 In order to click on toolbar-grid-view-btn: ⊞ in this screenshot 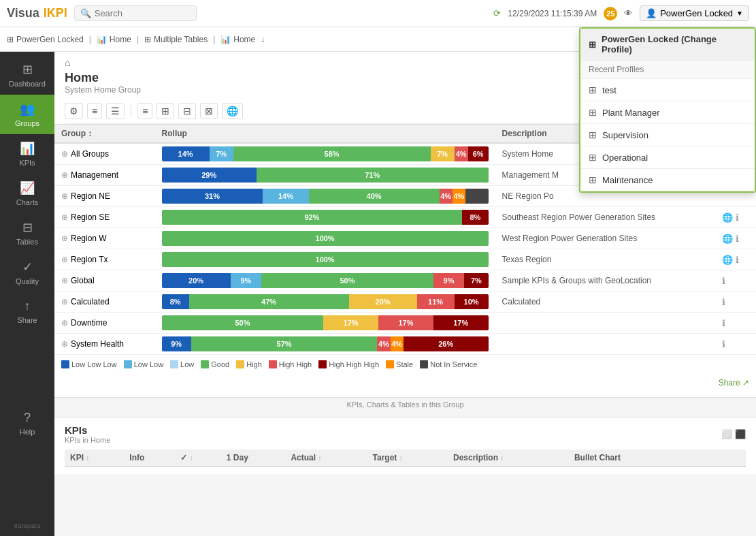, I will do `click(165, 111)`.